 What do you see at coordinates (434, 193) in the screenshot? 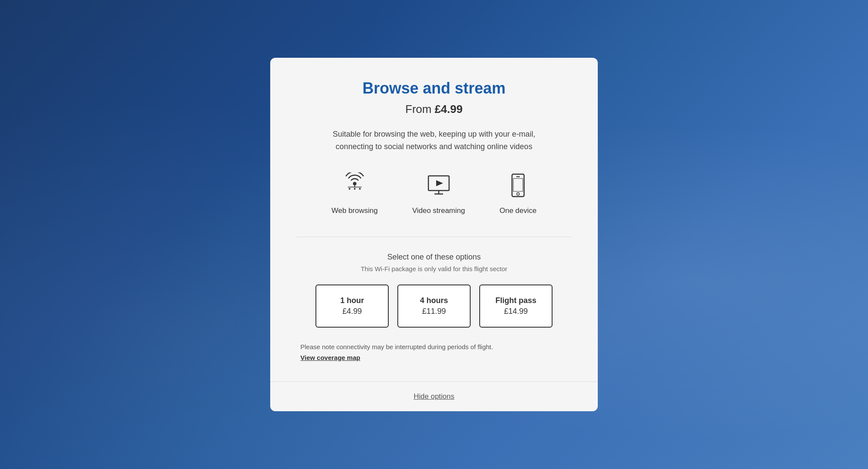
I see `features-row: Web browsing Video streaming` at bounding box center [434, 193].